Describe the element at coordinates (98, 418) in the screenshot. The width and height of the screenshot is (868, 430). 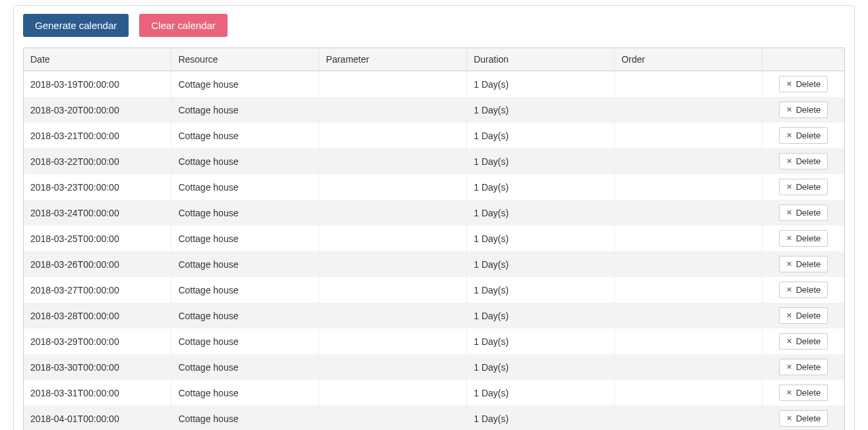
I see `cell-date: 2018-04-01T00:00:00` at that location.